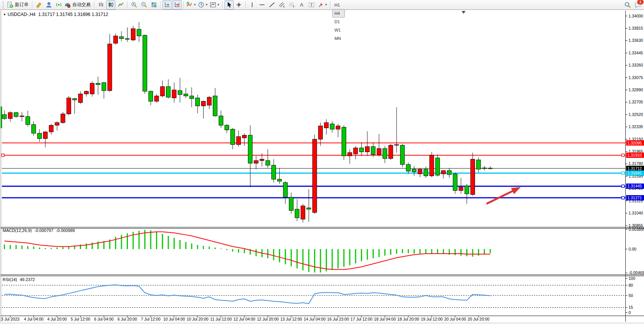  I want to click on text-label-tool: T, so click(312, 5).